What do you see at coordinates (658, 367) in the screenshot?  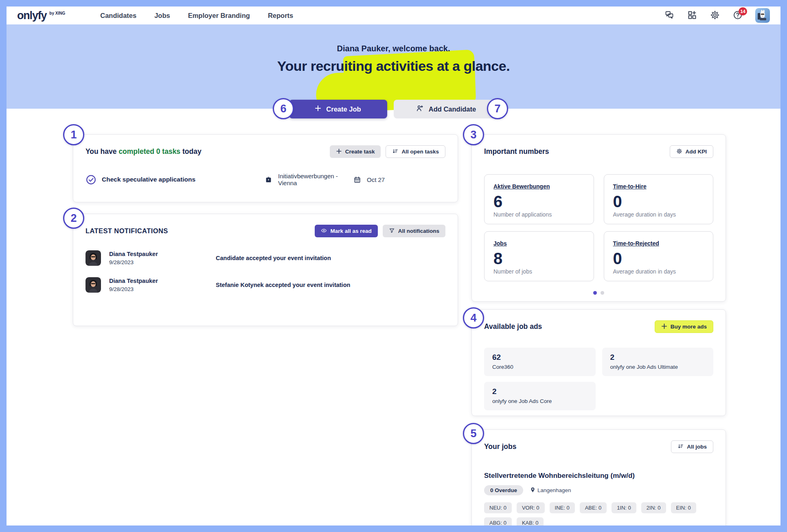 I see `ad-label: onlyfy one Job Ads Ultimate` at bounding box center [658, 367].